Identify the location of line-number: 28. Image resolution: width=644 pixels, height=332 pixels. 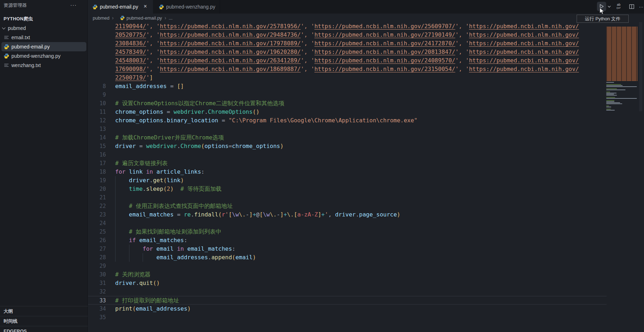
(97, 257).